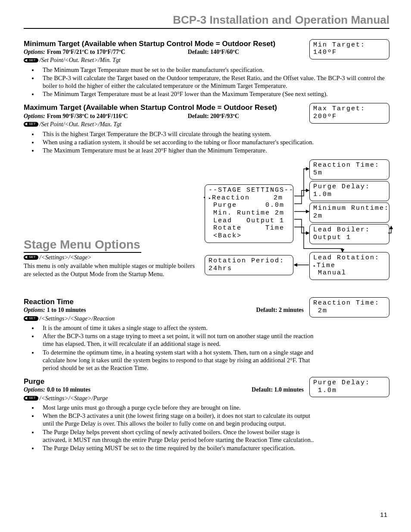  What do you see at coordinates (152, 310) in the screenshot?
I see `react-options-range: 1 to 10 minutes` at bounding box center [152, 310].